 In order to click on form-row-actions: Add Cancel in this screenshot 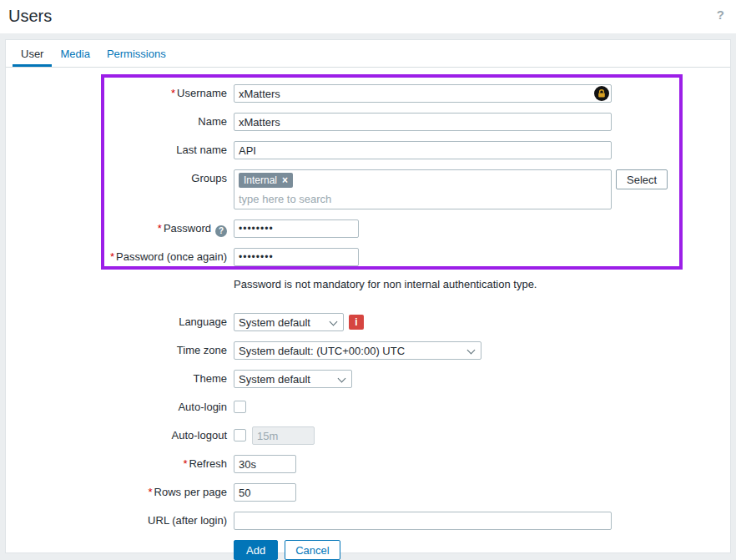, I will do `click(368, 550)`.